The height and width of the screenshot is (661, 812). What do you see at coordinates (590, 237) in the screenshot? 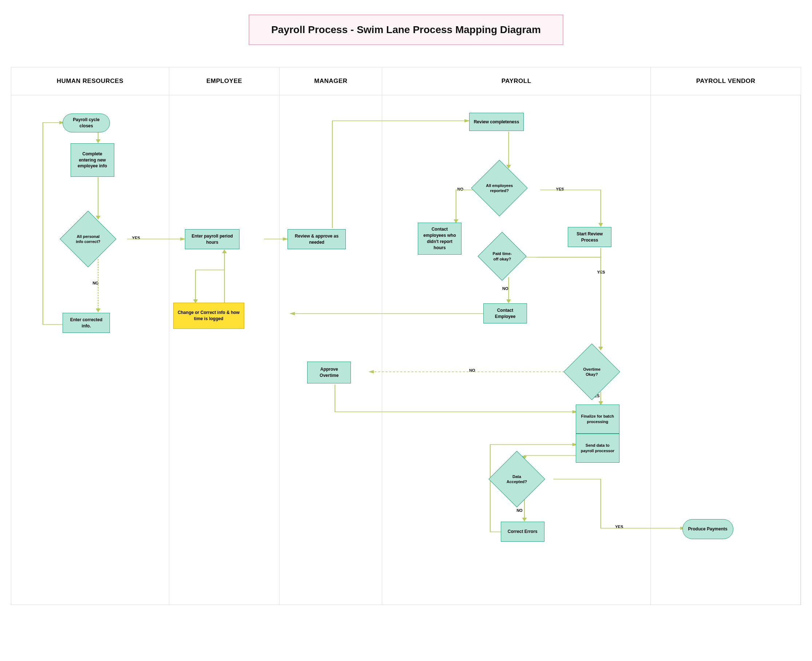
I see `node-start-review: Start Review Process` at bounding box center [590, 237].